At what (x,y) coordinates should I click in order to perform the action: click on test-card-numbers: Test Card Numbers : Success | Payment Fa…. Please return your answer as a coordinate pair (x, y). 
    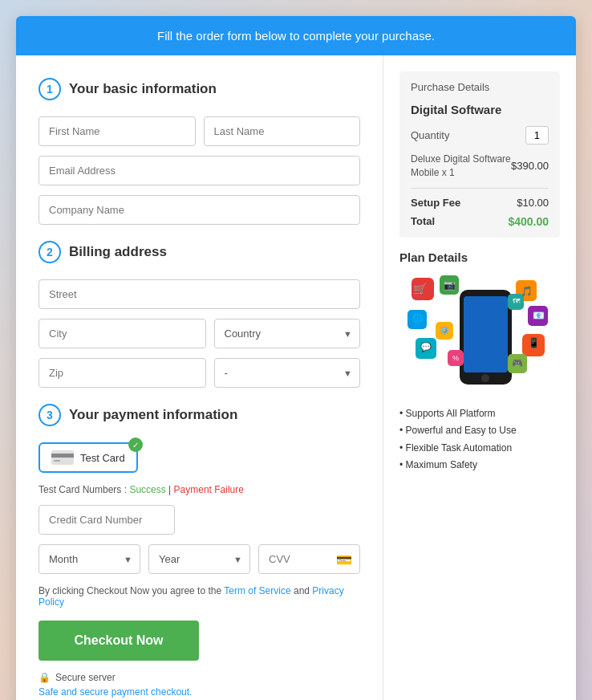
    Looking at the image, I should click on (199, 490).